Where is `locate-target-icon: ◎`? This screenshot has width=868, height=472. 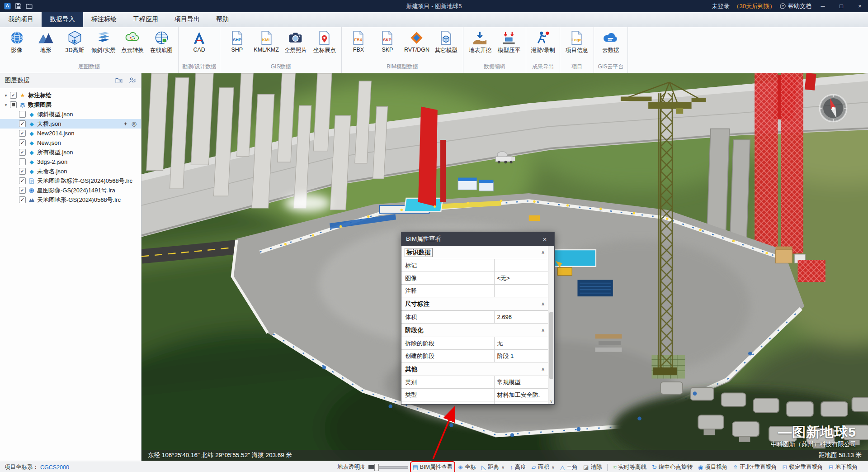
locate-target-icon: ◎ is located at coordinates (134, 124).